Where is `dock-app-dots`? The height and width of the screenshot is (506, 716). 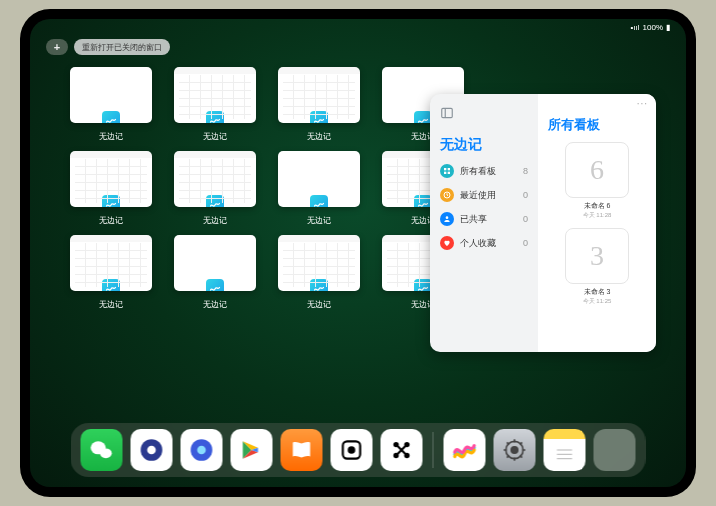
dock-app-dots is located at coordinates (402, 450).